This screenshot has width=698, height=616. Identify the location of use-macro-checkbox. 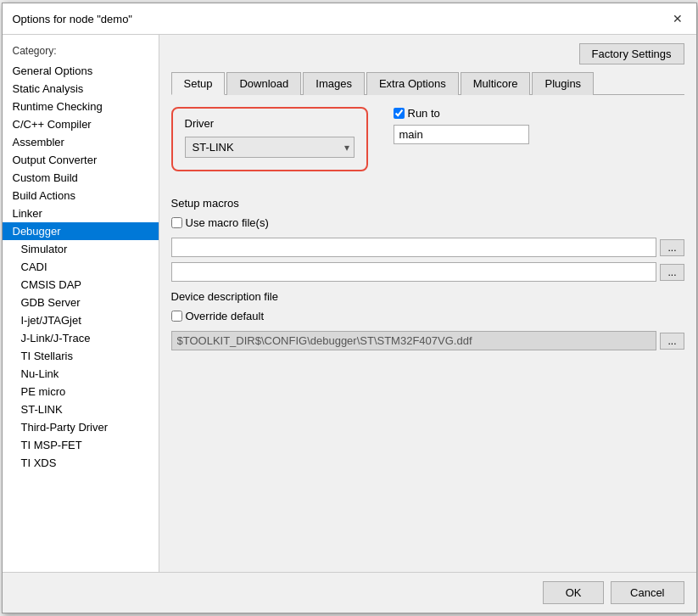
(176, 222).